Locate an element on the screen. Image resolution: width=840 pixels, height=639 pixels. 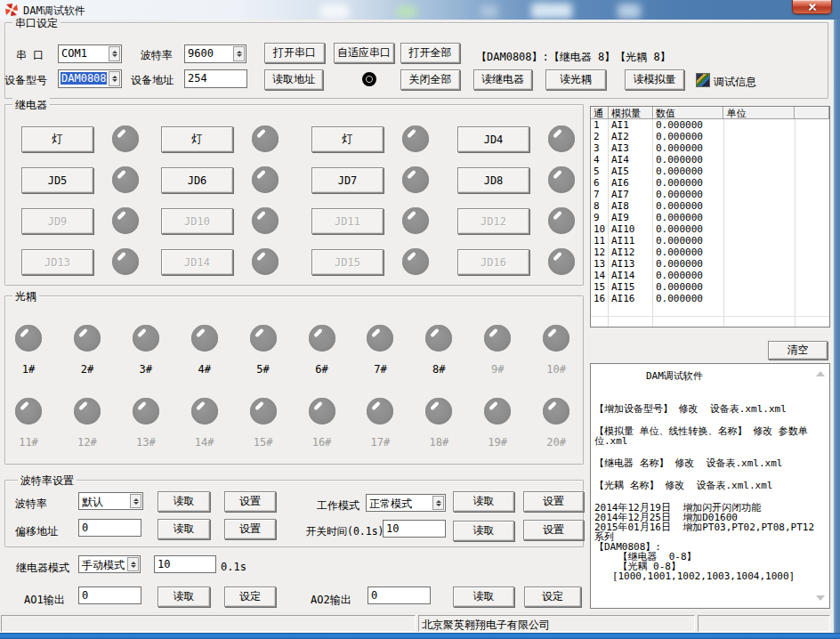
clear-button: 清空 is located at coordinates (797, 351).